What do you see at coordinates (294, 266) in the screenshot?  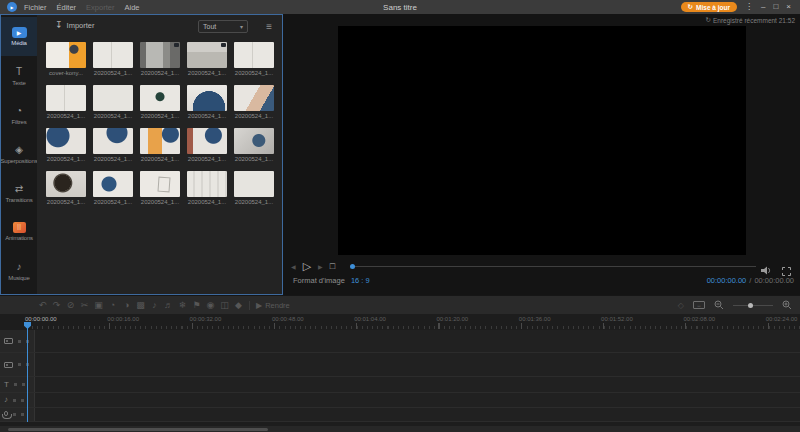 I see `previous-frame-button: ◀` at bounding box center [294, 266].